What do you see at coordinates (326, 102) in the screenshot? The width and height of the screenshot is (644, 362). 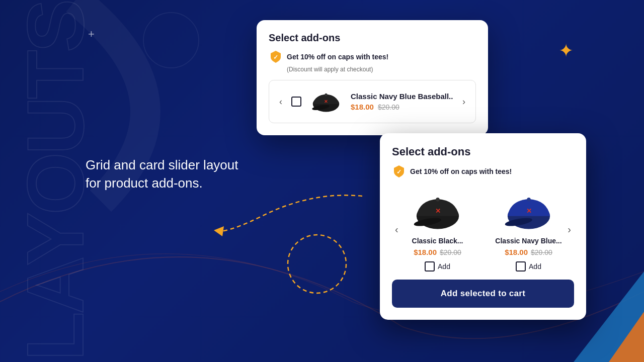 I see `slider-product-image: ✕` at bounding box center [326, 102].